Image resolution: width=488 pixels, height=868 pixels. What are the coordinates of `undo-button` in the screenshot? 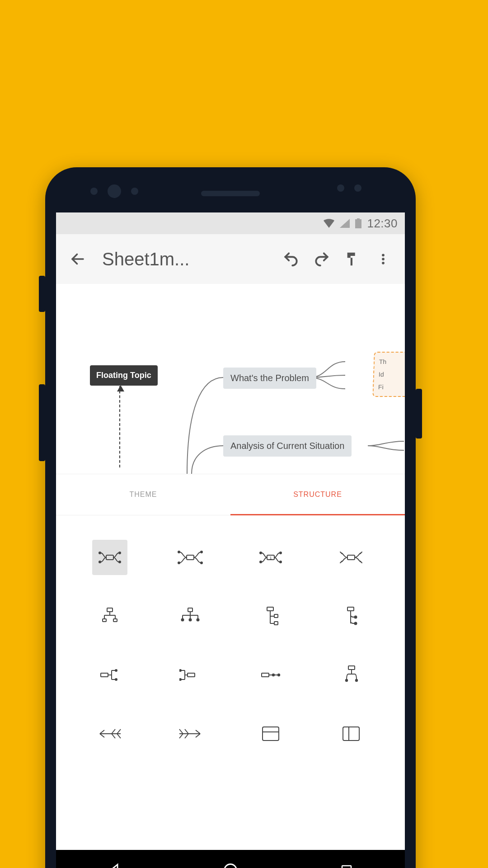 It's located at (291, 259).